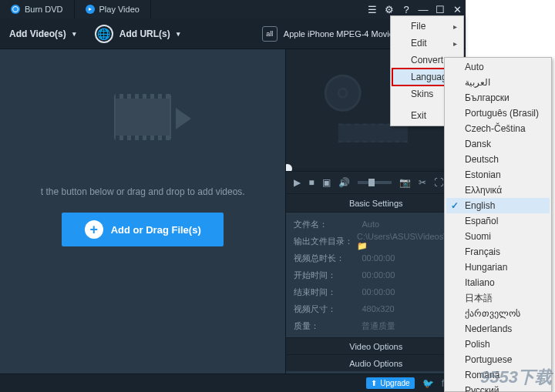 Image resolution: width=555 pixels, height=392 pixels. I want to click on settings-row: 视频尺寸：480x320, so click(376, 309).